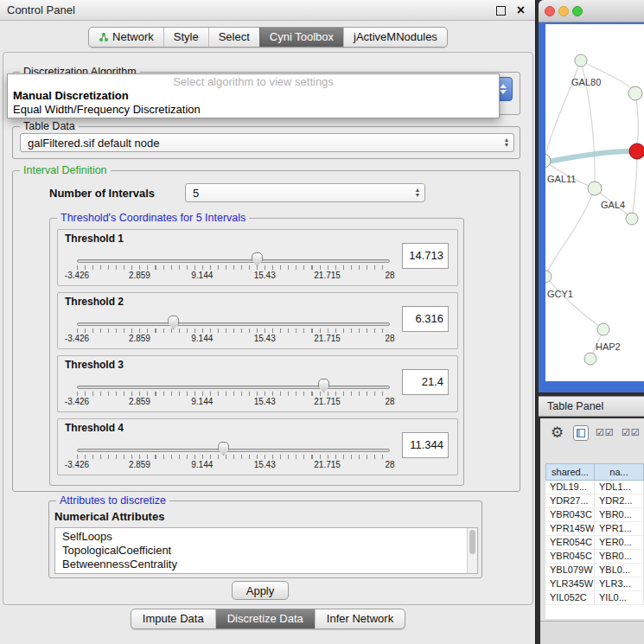 This screenshot has height=644, width=644. Describe the element at coordinates (581, 433) in the screenshot. I see `columns-button` at that location.